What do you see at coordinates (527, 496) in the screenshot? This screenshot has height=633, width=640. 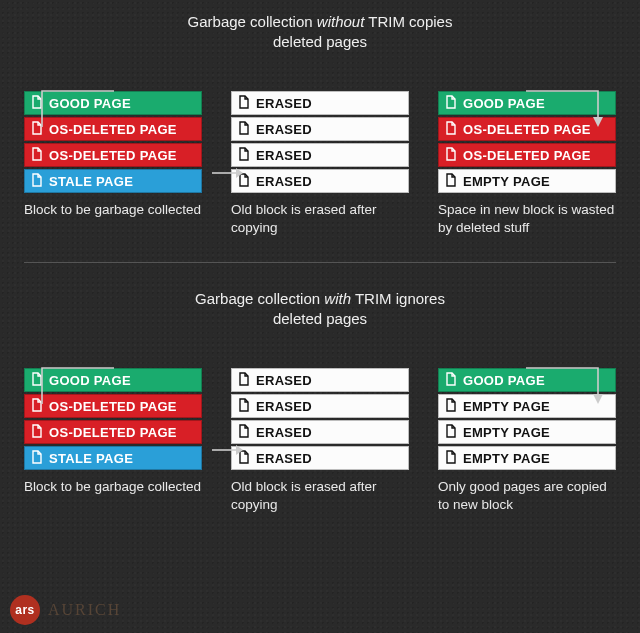 I see `column-caption: Only good pages are copied to new block` at bounding box center [527, 496].